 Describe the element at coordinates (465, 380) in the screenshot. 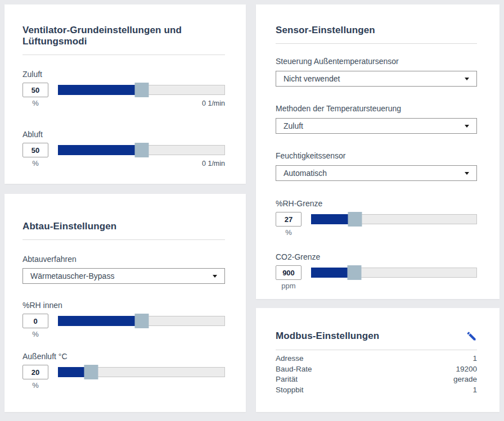

I see `row-value: gerade` at that location.